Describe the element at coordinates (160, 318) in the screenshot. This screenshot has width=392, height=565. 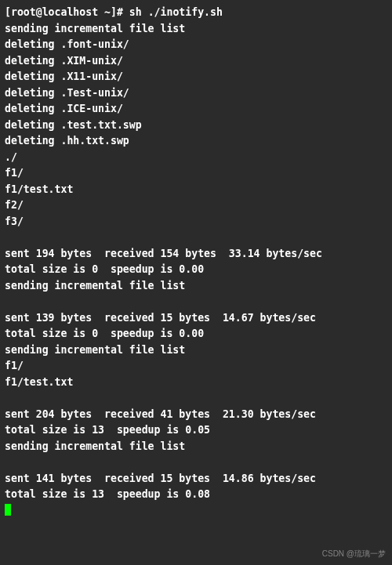
I see `output-line: sent 139 bytes received 15 bytes 14.67 b…` at that location.